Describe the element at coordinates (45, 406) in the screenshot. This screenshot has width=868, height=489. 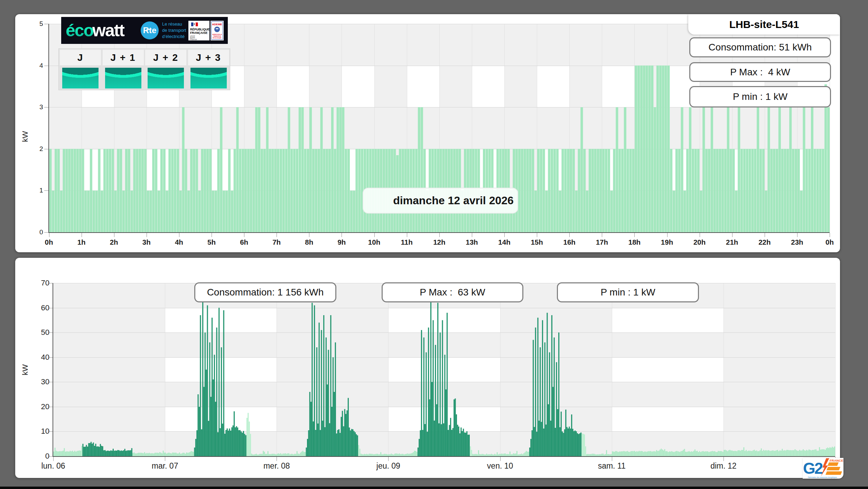
I see `svg-text: 20` at that location.